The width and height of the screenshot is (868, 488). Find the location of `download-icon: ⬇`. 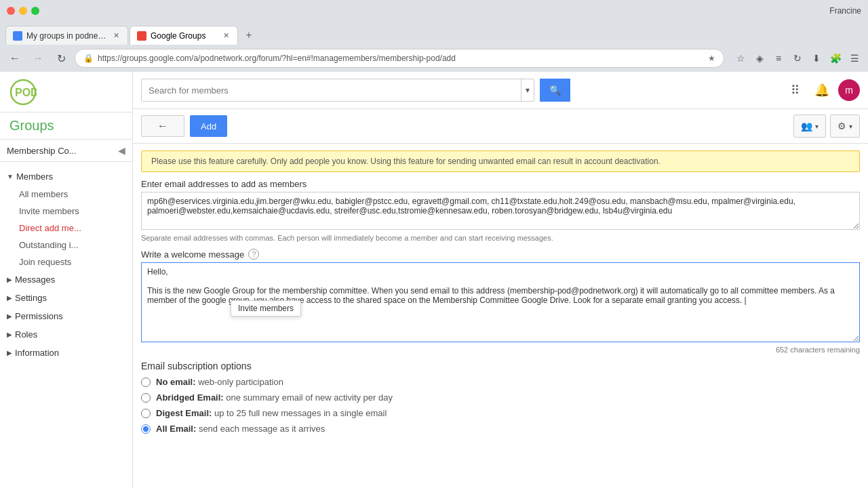

download-icon: ⬇ is located at coordinates (816, 58).